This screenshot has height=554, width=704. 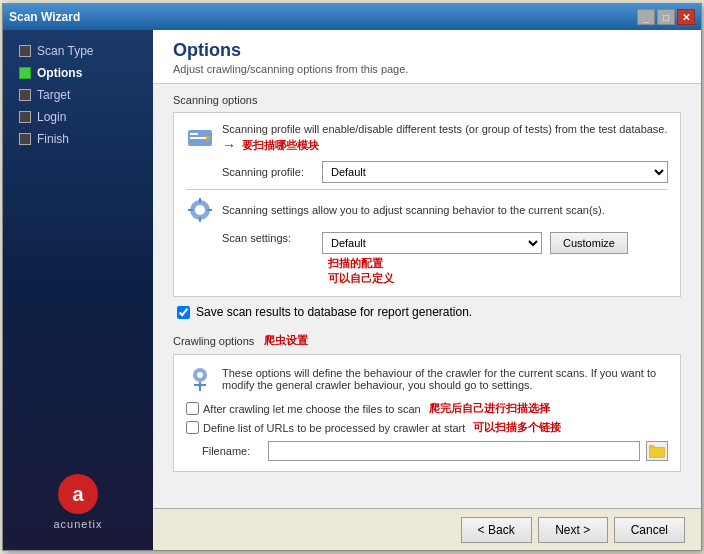 I want to click on profile-arrow: →, so click(x=229, y=145).